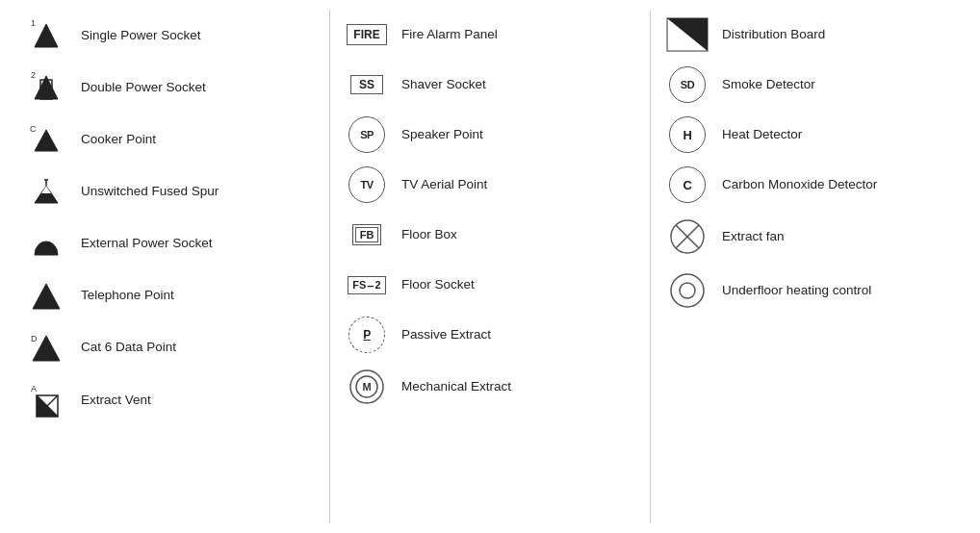 The image size is (980, 533). Describe the element at coordinates (520, 85) in the screenshot. I see `label-shaver-socket: Shaver Socket` at that location.